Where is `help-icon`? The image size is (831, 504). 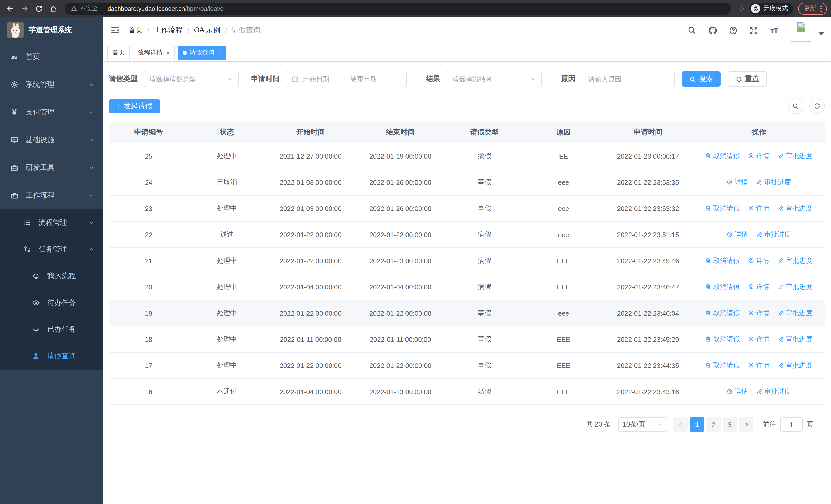 help-icon is located at coordinates (733, 30).